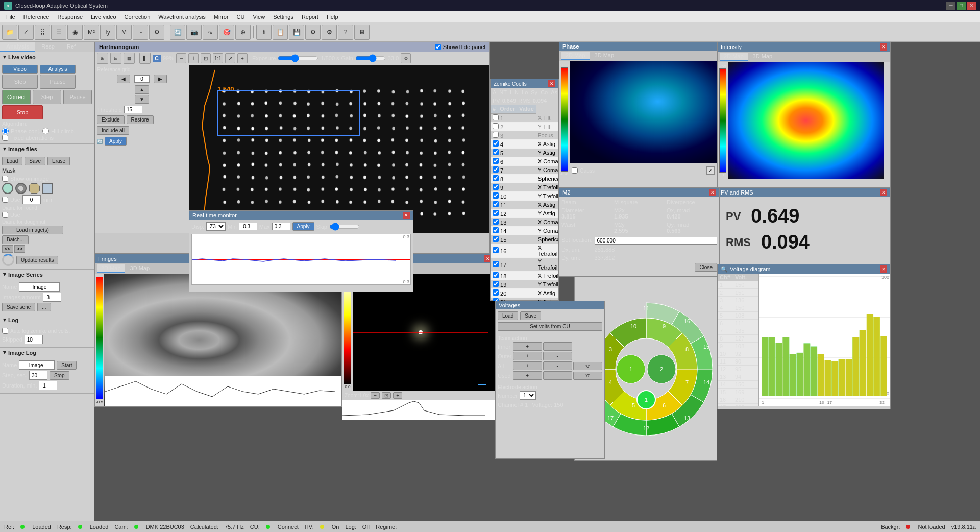  What do you see at coordinates (140, 119) in the screenshot?
I see `restore-button: Restore` at bounding box center [140, 119].